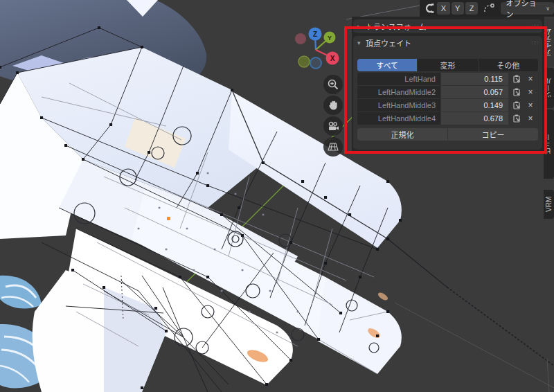  I want to click on options-label: オプション, so click(525, 10).